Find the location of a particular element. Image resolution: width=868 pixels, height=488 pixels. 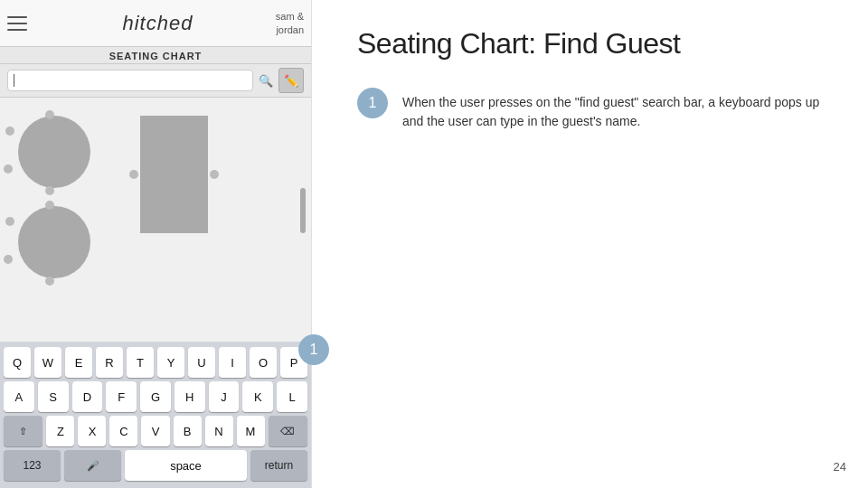

phone-header: hitched sam & jordan is located at coordinates (156, 23).